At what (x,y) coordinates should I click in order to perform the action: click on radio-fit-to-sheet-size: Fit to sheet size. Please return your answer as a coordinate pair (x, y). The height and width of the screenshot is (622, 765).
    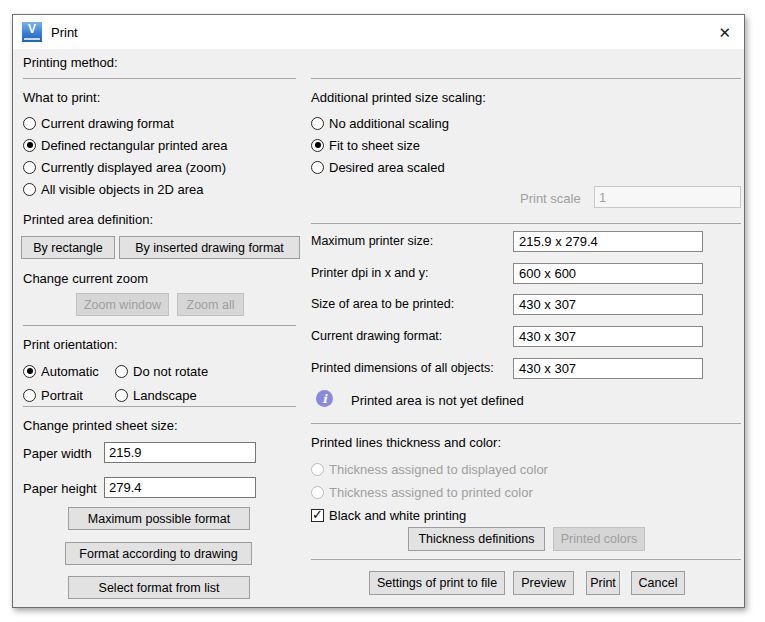
    Looking at the image, I should click on (366, 145).